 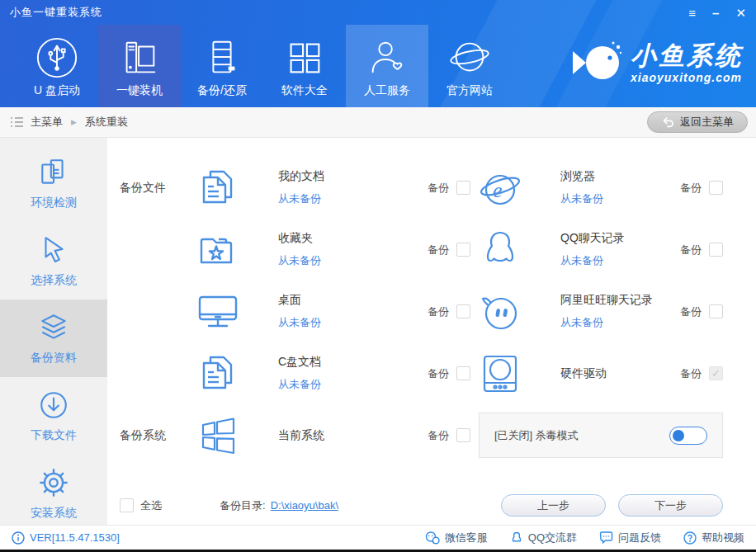 I want to click on sidebar-item-install-system: 安装系统, so click(x=54, y=493).